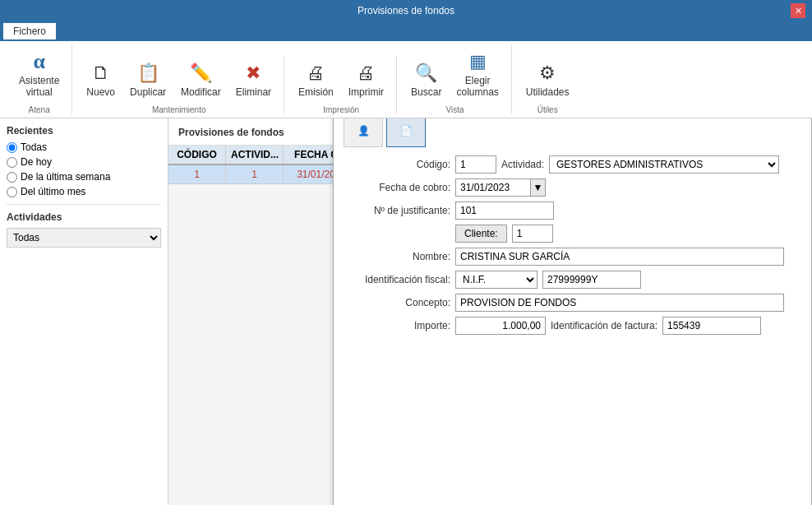 This screenshot has width=812, height=505. I want to click on filter-todas: Todas, so click(84, 147).